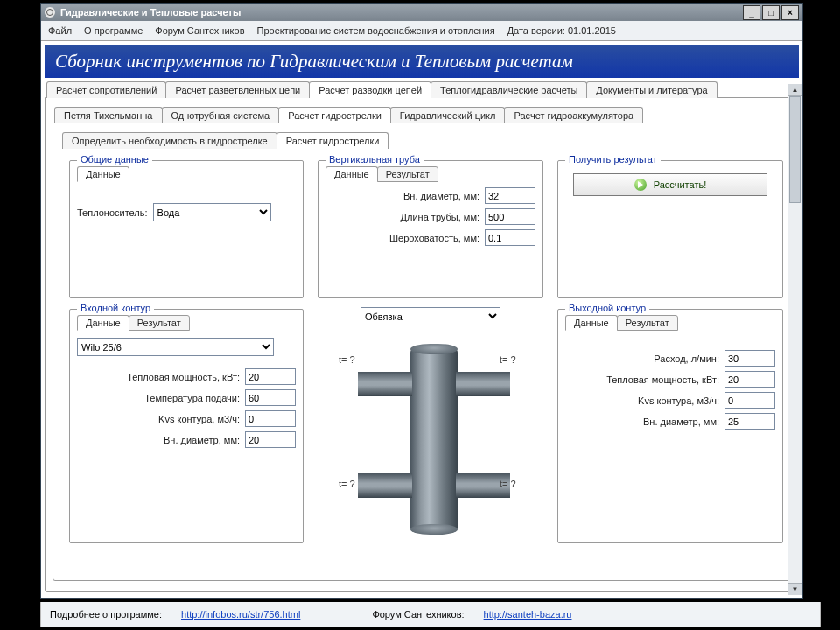  I want to click on menu-version-date: Дата версии: 01.01.2015, so click(562, 31).